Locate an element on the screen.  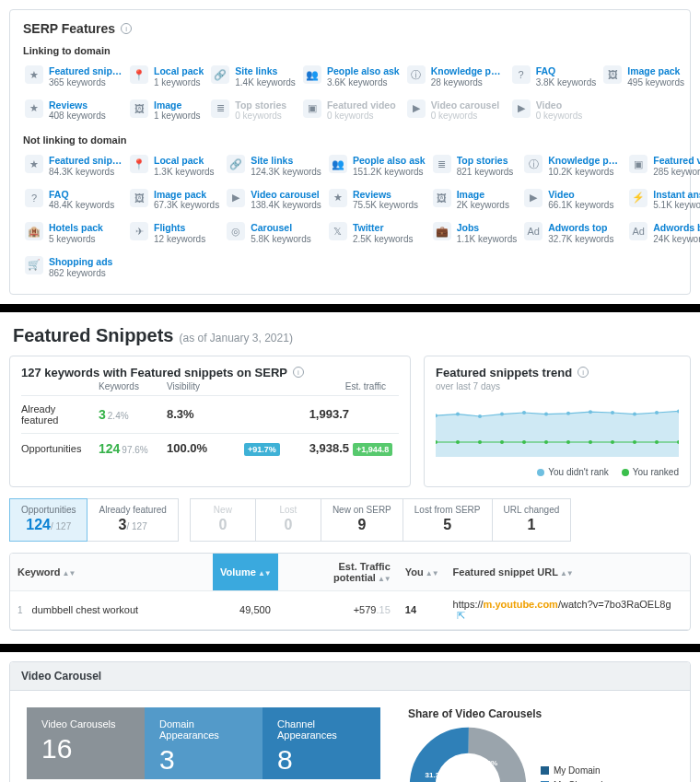
fs-tab: Lost0 is located at coordinates (288, 519).